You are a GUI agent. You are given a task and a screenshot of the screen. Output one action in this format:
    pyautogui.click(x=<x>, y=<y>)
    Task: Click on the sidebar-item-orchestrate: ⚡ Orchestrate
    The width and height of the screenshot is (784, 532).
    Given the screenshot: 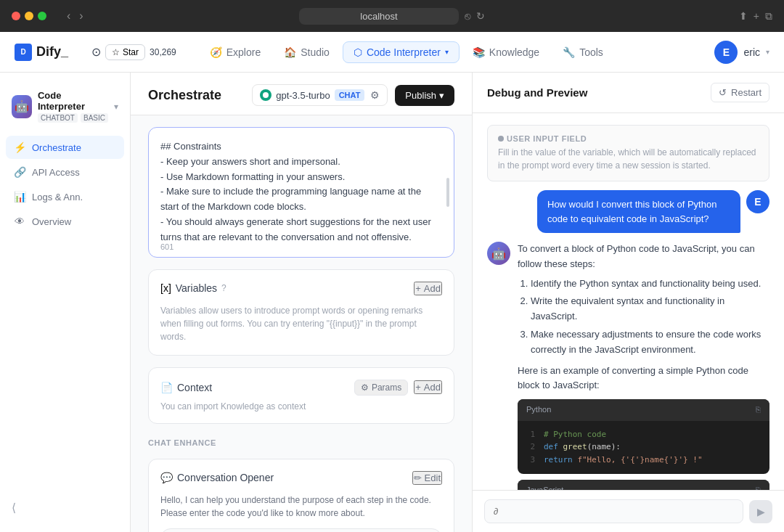 What is the action you would take?
    pyautogui.click(x=65, y=147)
    